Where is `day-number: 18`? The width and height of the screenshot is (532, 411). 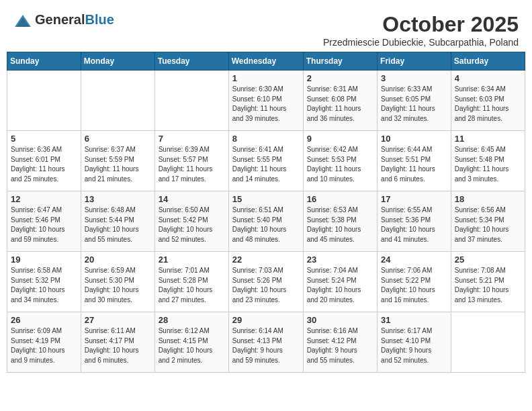 day-number: 18 is located at coordinates (488, 199).